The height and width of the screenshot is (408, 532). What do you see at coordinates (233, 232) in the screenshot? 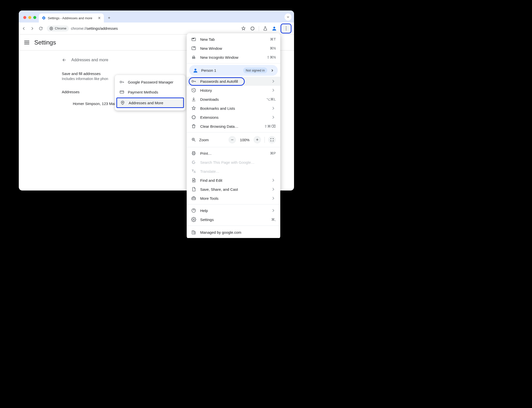
I see `menu-managed-by: Managed by google.com` at bounding box center [233, 232].